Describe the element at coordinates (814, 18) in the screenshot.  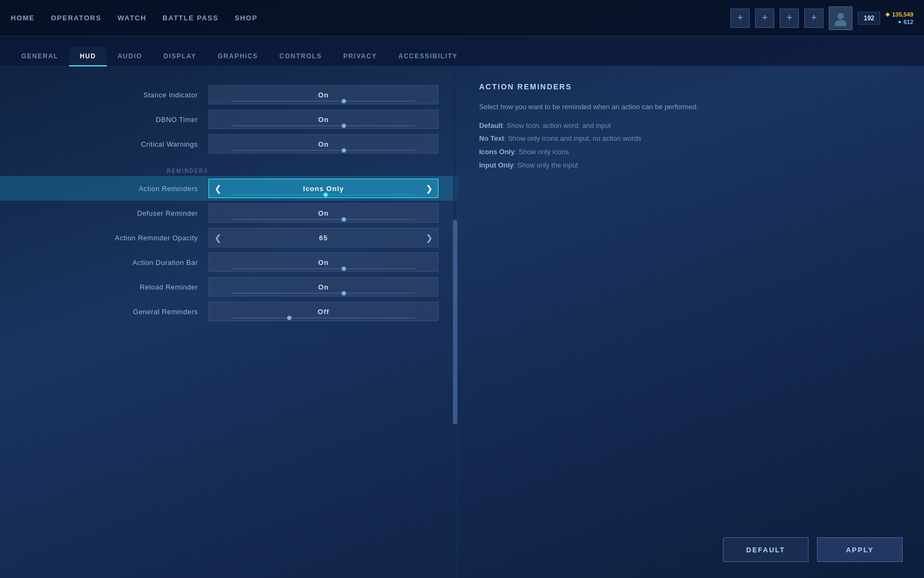
I see `plus-btn-4: +` at that location.